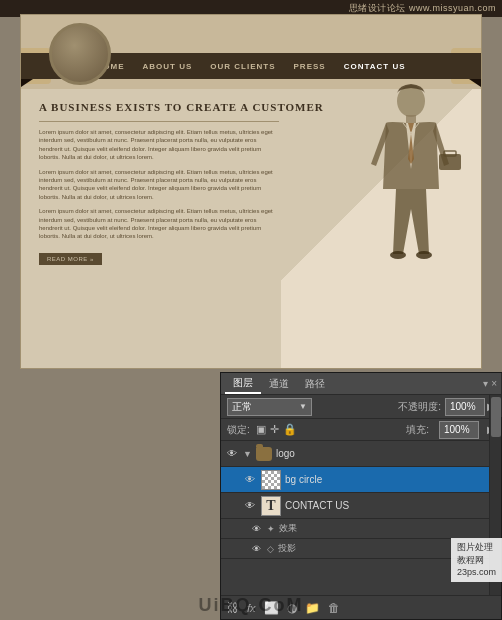 This screenshot has width=502, height=620. I want to click on tab-paths: 路径, so click(315, 384).